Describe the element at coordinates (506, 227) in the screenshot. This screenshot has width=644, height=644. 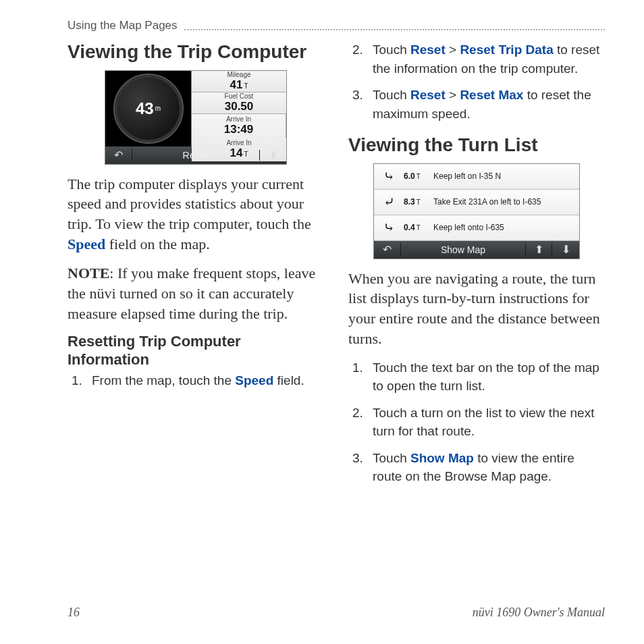
I see `turn-text-3: Keep left onto I-635` at that location.